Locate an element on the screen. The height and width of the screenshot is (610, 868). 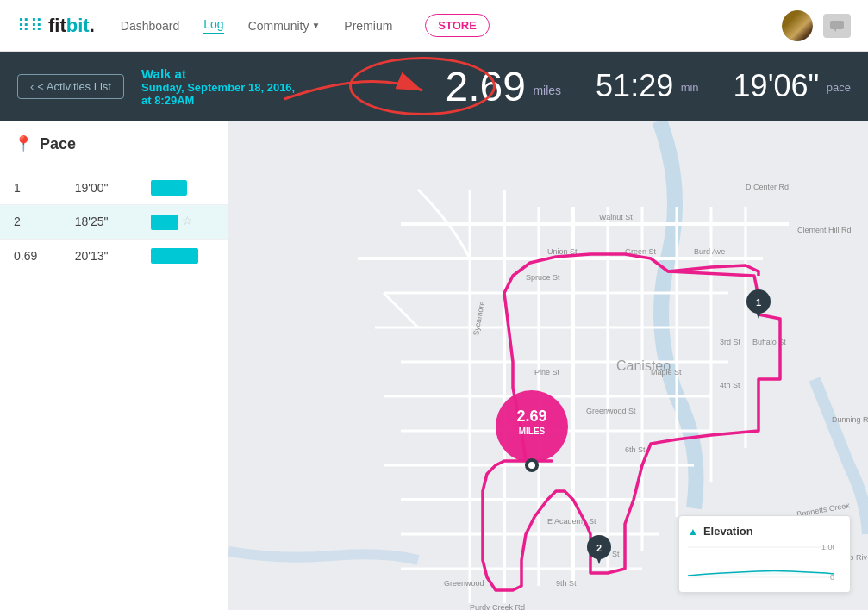
navbar: ⠿⠿ fitbit. Dashboard Log Community ▼ Pre… is located at coordinates (434, 26).